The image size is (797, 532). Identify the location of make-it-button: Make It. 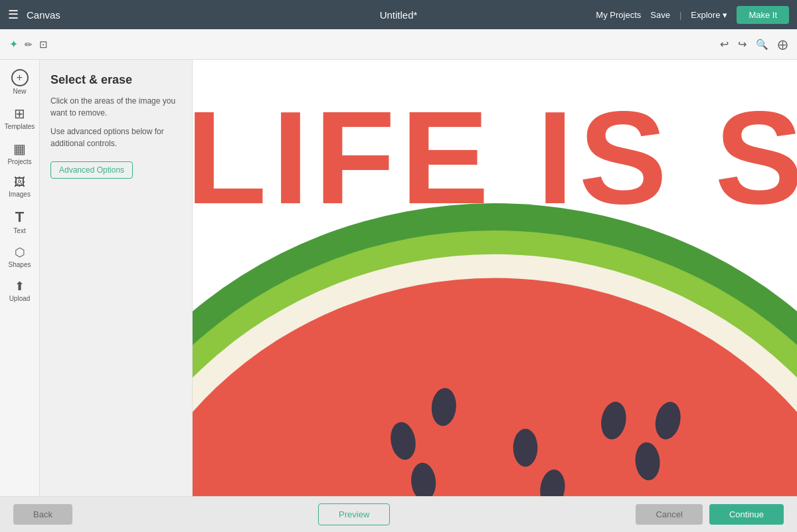
(762, 15).